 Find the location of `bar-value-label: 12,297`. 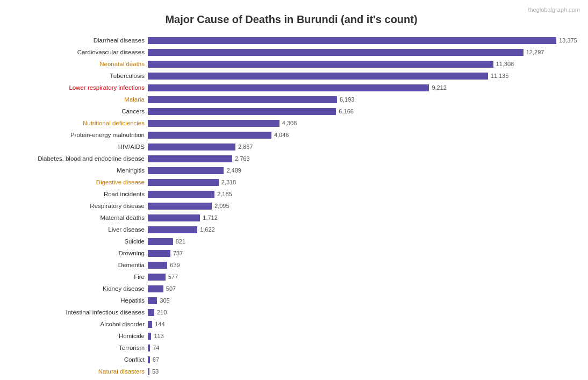

bar-value-label: 12,297 is located at coordinates (535, 52).